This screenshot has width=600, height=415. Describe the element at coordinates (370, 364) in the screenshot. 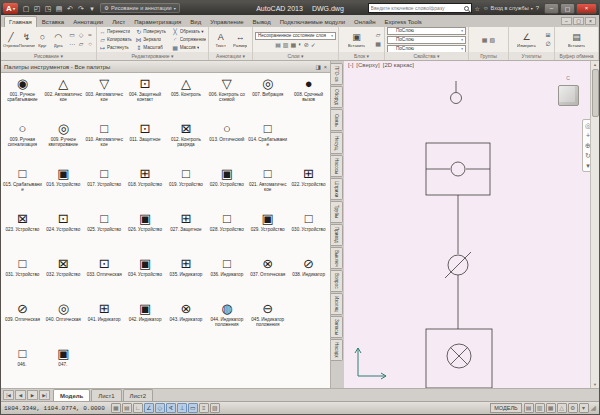

I see `ucs-icon` at that location.